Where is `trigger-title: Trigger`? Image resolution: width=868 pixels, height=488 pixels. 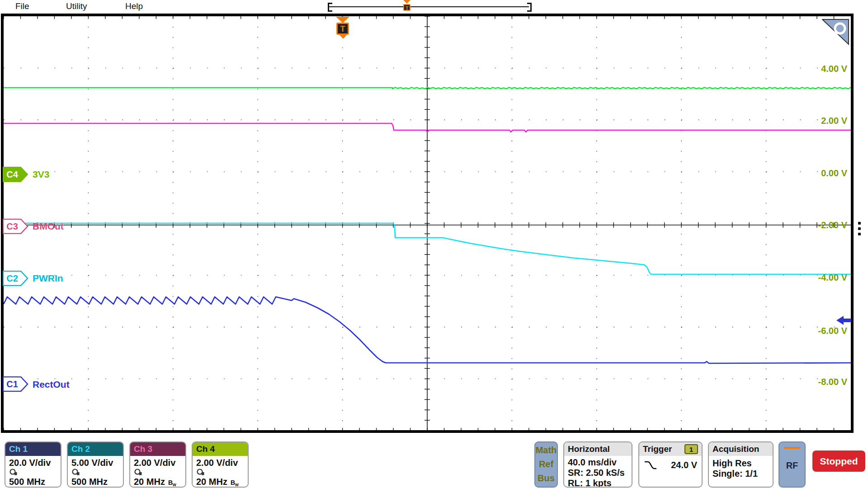 trigger-title: Trigger is located at coordinates (657, 449).